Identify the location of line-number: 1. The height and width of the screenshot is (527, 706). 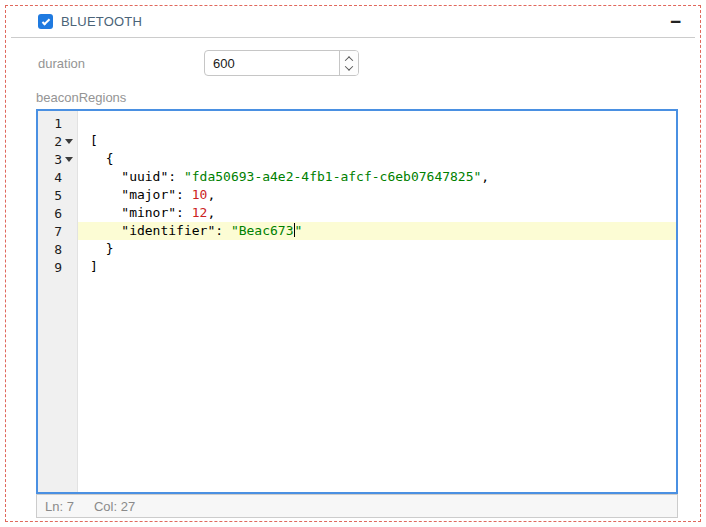
(58, 124).